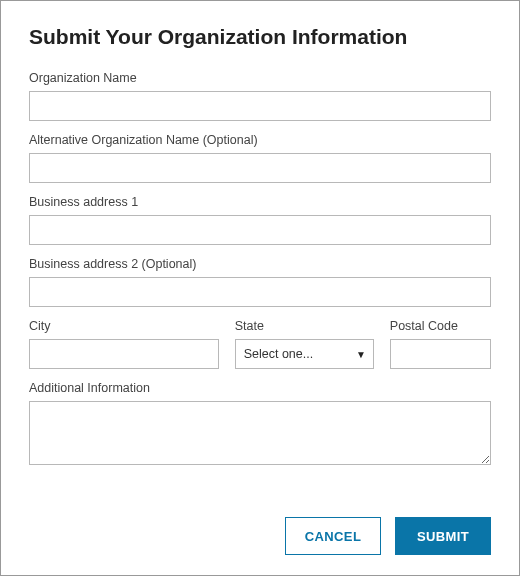  Describe the element at coordinates (260, 140) in the screenshot. I see `label-alt-org-name: Alternative Organization Name (Optional)` at that location.